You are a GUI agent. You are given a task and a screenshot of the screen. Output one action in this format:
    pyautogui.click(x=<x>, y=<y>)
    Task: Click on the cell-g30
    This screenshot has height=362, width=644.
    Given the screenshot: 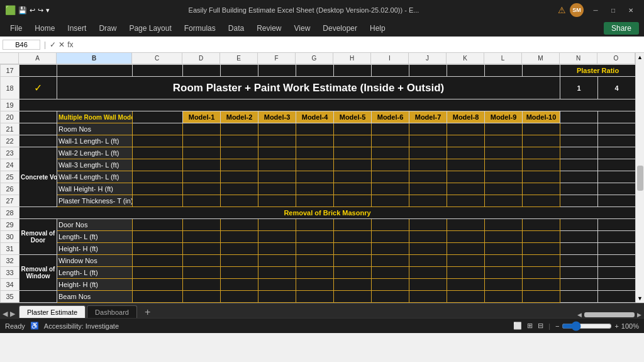 What is the action you would take?
    pyautogui.click(x=315, y=237)
    